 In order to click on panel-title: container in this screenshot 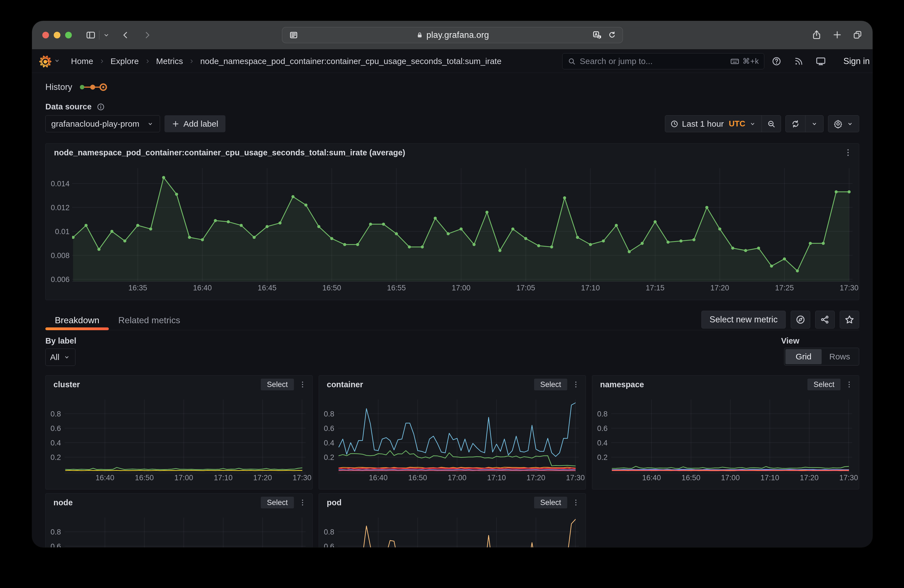, I will do `click(345, 384)`.